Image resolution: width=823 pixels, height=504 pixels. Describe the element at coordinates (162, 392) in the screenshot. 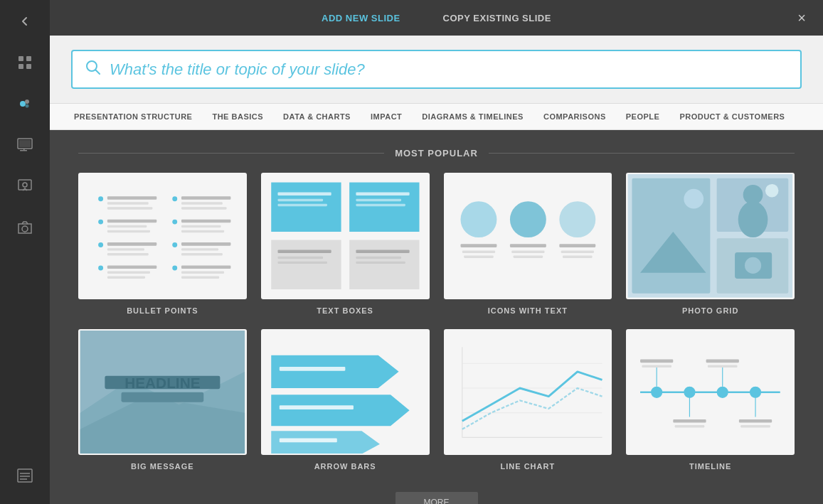

I see `template-thumbnail-big-message: HEADLINE` at that location.